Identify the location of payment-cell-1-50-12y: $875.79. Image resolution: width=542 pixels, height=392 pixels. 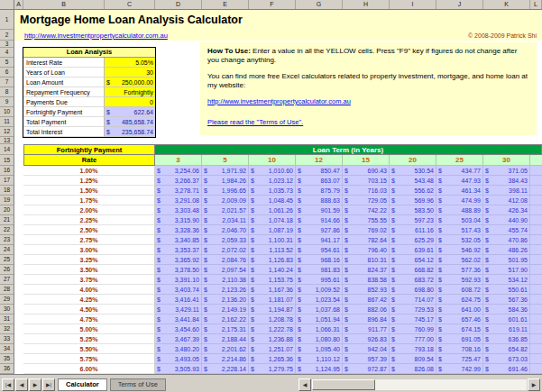
(319, 191).